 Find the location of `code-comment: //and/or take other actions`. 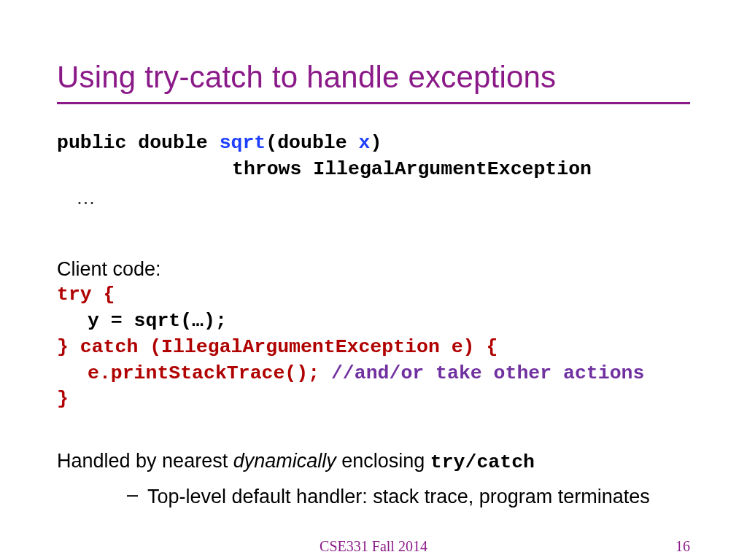

code-comment: //and/or take other actions is located at coordinates (481, 373).